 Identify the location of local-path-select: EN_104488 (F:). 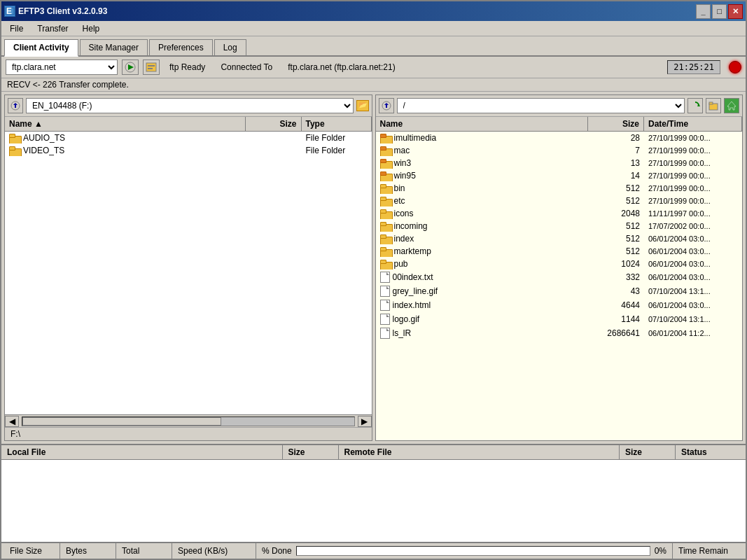
(190, 106).